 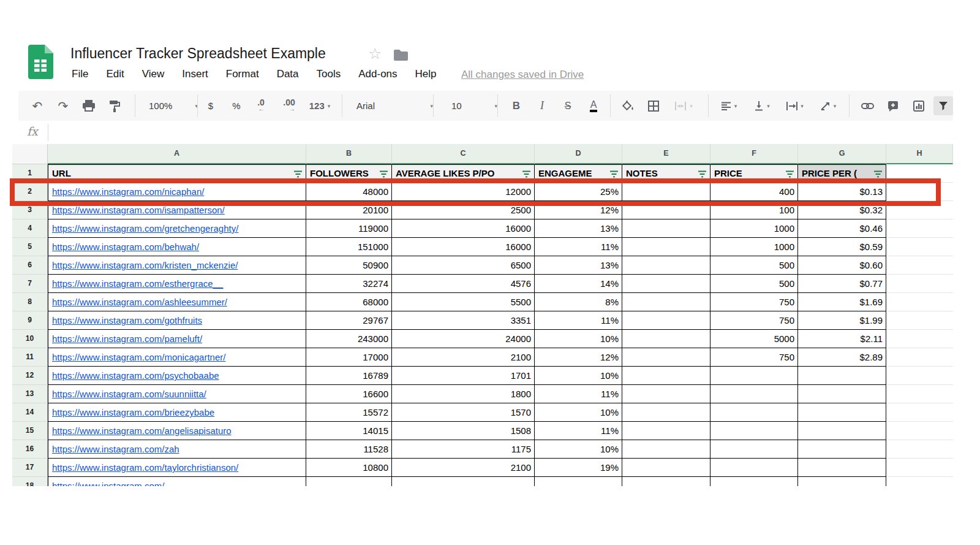 I want to click on row-number-4: 4, so click(x=30, y=229).